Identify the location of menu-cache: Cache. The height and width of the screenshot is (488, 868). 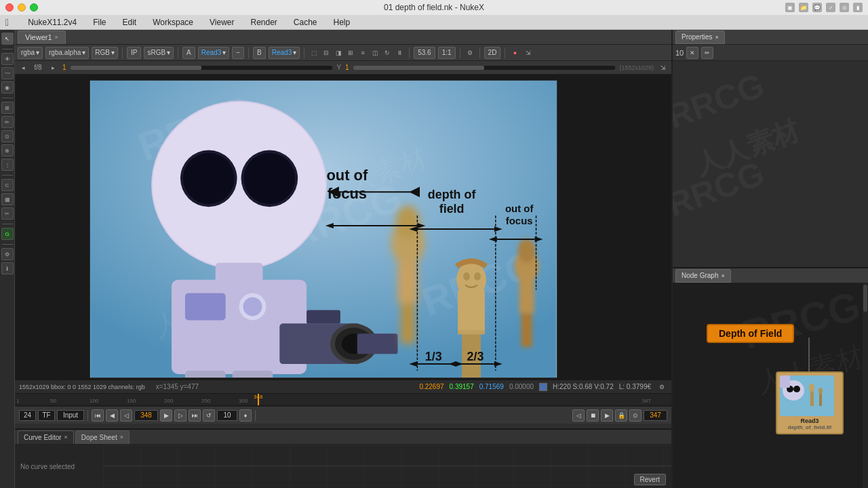
(305, 22).